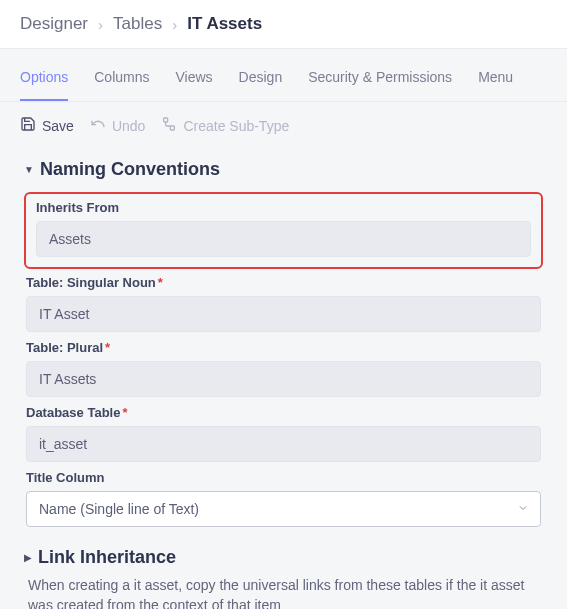 This screenshot has width=567, height=609. What do you see at coordinates (236, 126) in the screenshot?
I see `create-subtype-label: Create Sub-Type` at bounding box center [236, 126].